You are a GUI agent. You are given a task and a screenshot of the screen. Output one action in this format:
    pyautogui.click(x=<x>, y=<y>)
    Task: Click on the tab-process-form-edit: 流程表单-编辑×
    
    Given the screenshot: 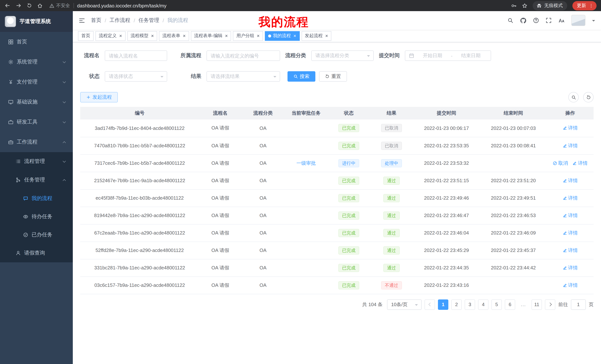 What is the action you would take?
    pyautogui.click(x=211, y=36)
    